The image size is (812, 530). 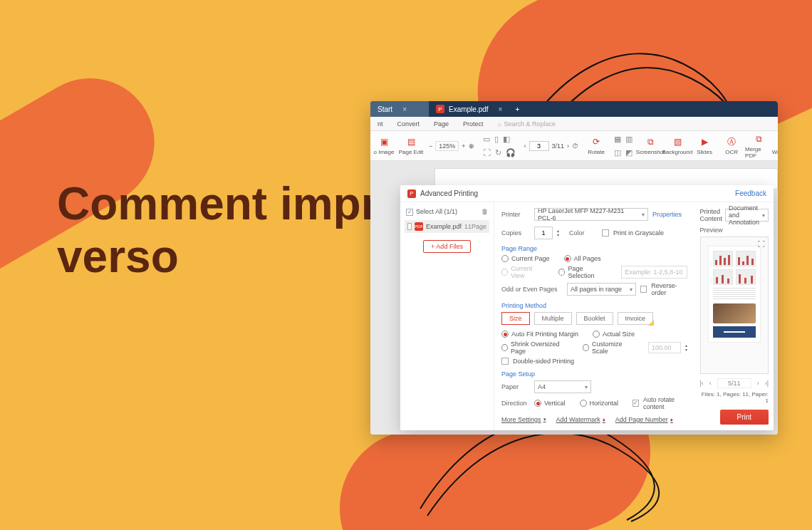 What do you see at coordinates (419, 227) in the screenshot?
I see `pdf-icon: PDF` at bounding box center [419, 227].